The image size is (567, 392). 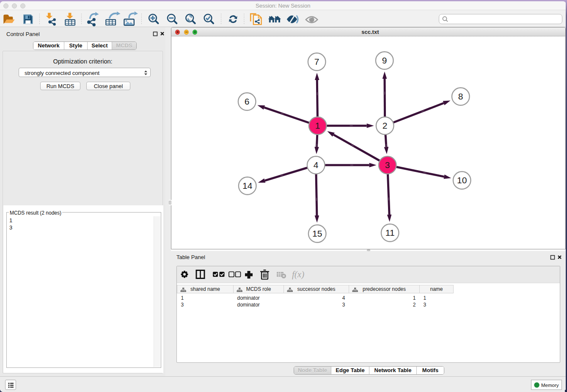 What do you see at coordinates (316, 165) in the screenshot?
I see `svg-text: 4` at bounding box center [316, 165].